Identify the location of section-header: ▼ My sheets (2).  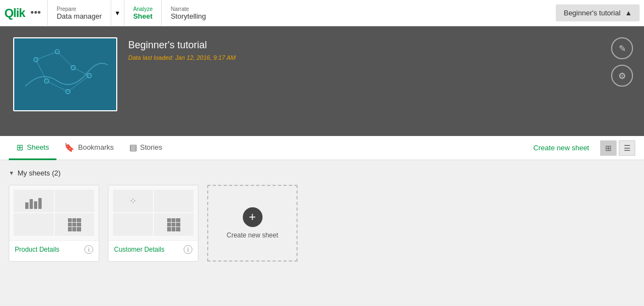
(322, 173).